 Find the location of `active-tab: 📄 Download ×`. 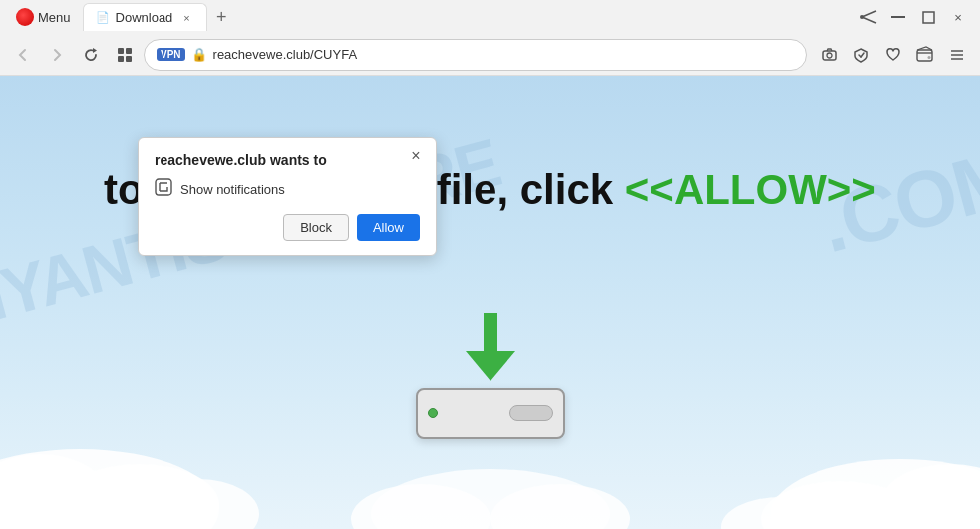

active-tab: 📄 Download × is located at coordinates (146, 17).